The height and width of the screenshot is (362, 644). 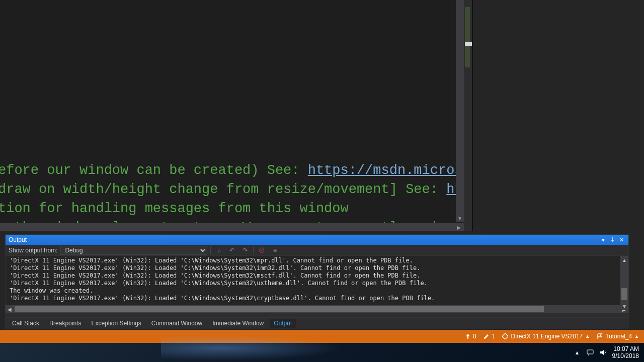 What do you see at coordinates (460, 111) in the screenshot?
I see `editor-vscrollbar: ▼` at bounding box center [460, 111].